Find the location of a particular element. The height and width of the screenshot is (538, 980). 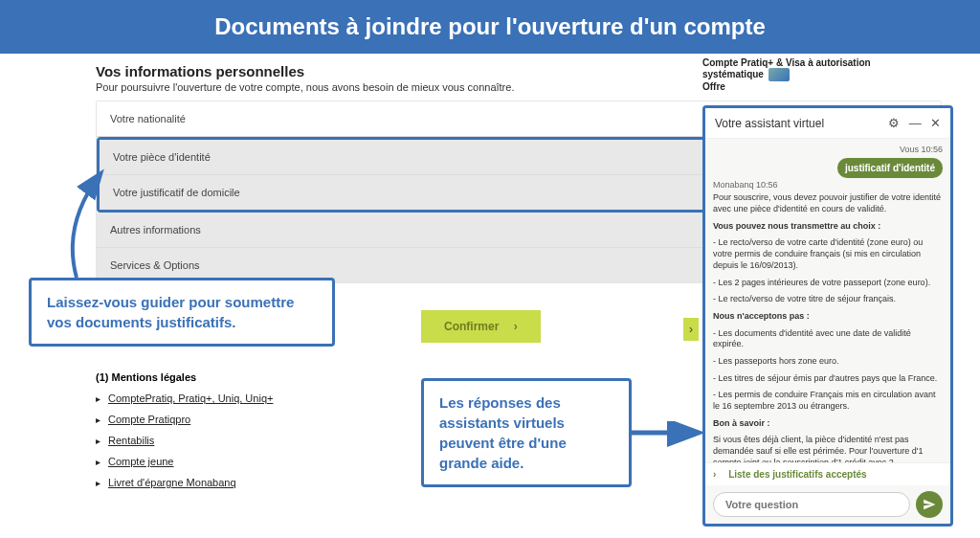

legal-link: Compte jeune is located at coordinates (142, 461).